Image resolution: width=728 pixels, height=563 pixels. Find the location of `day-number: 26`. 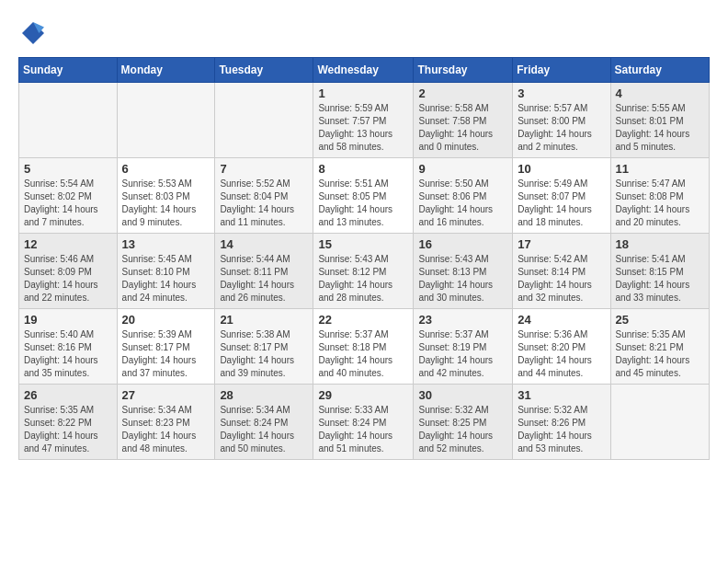

day-number: 26 is located at coordinates (68, 396).